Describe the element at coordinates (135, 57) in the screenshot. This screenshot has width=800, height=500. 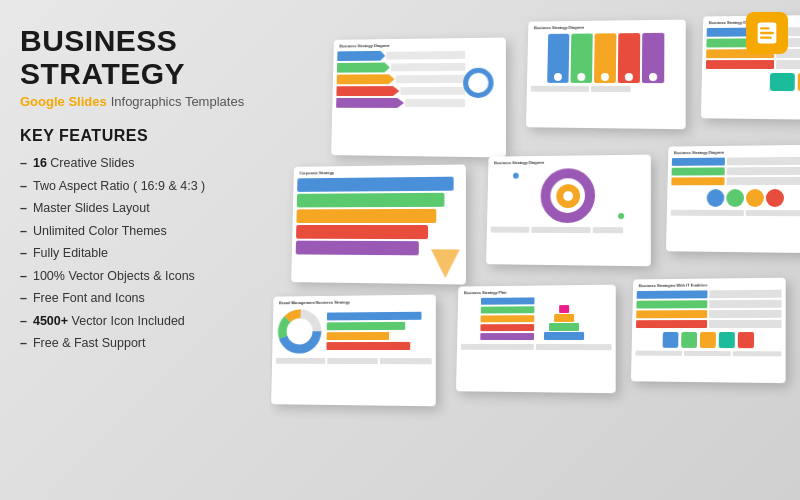
I see `main-title: BUSINESS STRATEGY` at that location.